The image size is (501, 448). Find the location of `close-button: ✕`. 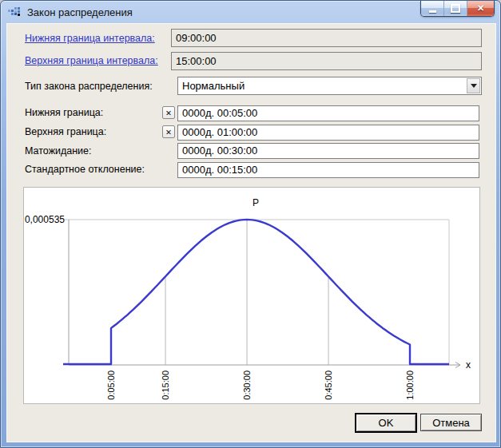

close-button: ✕ is located at coordinates (481, 8).